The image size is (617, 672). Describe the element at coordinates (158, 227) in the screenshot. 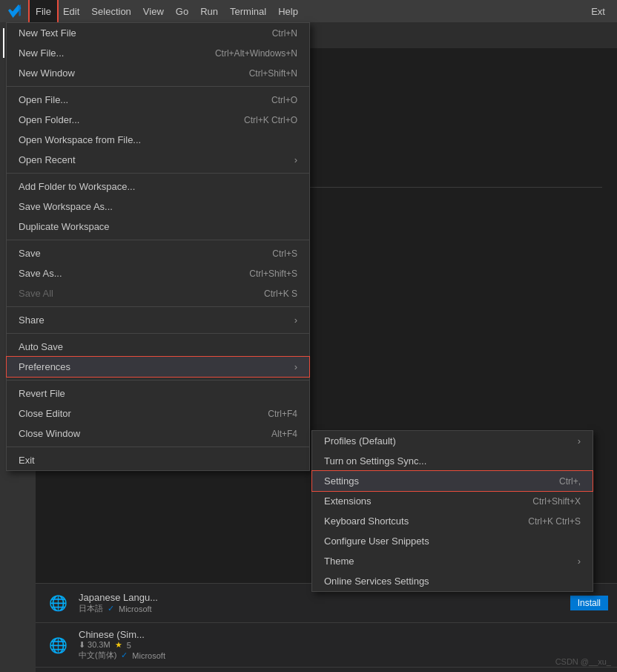

I see `menu-duplicate-workspace: Duplicate Workspace` at that location.